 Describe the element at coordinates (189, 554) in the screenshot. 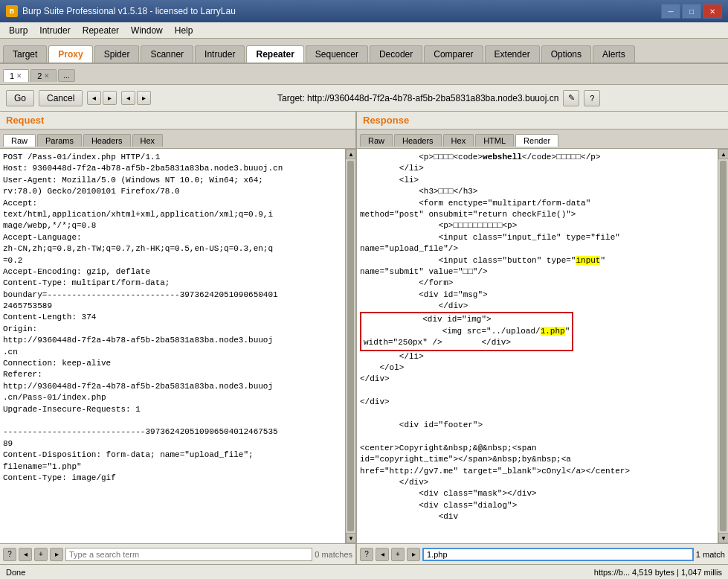

I see `request-search-input` at that location.